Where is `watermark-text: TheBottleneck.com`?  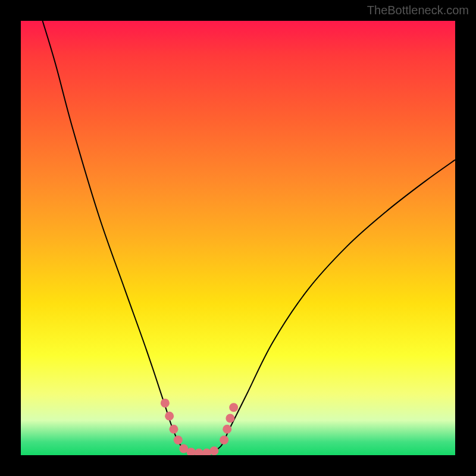 watermark-text: TheBottleneck.com is located at coordinates (418, 11).